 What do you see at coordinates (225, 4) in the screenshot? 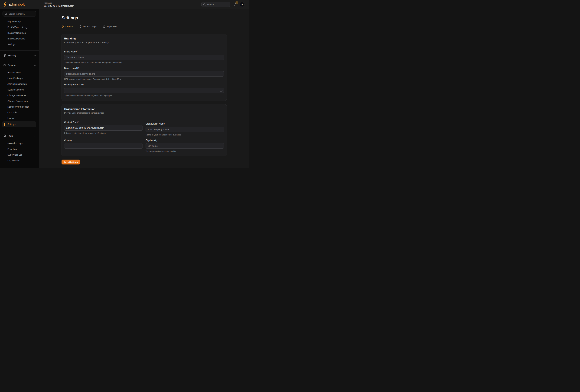
I see `header-actions: 4 A` at bounding box center [225, 4].